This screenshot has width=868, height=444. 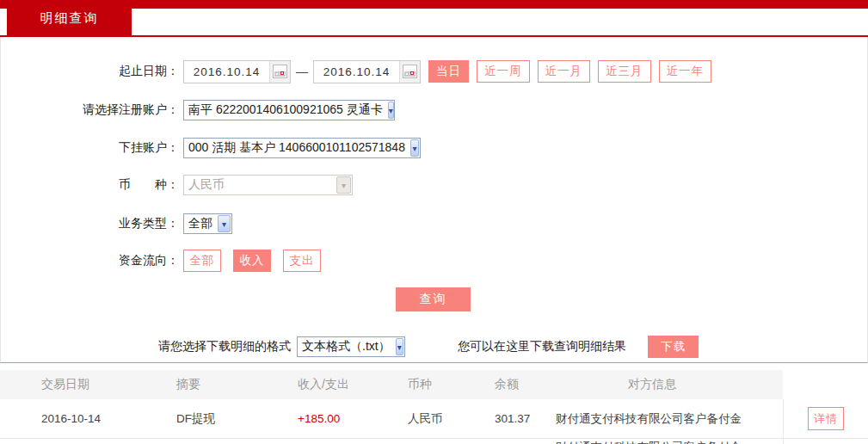 I want to click on cell-action: 详情, so click(x=826, y=418).